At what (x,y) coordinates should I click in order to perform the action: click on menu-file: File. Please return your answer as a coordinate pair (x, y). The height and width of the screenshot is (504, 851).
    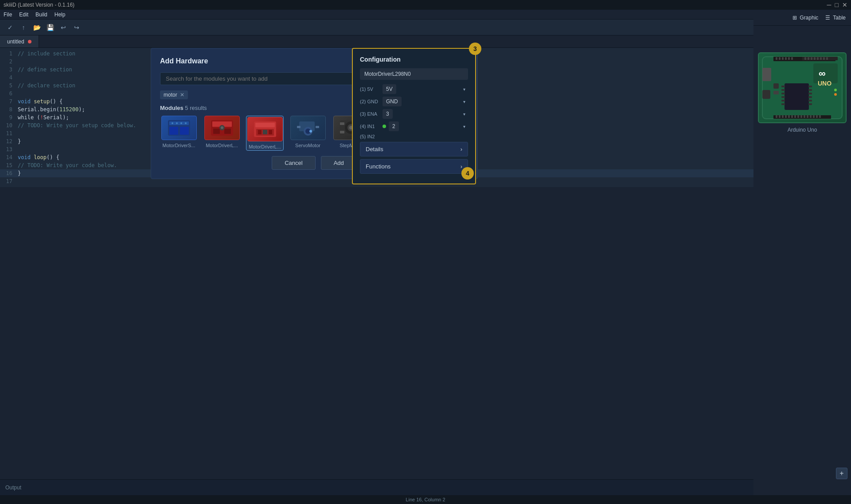
    Looking at the image, I should click on (8, 15).